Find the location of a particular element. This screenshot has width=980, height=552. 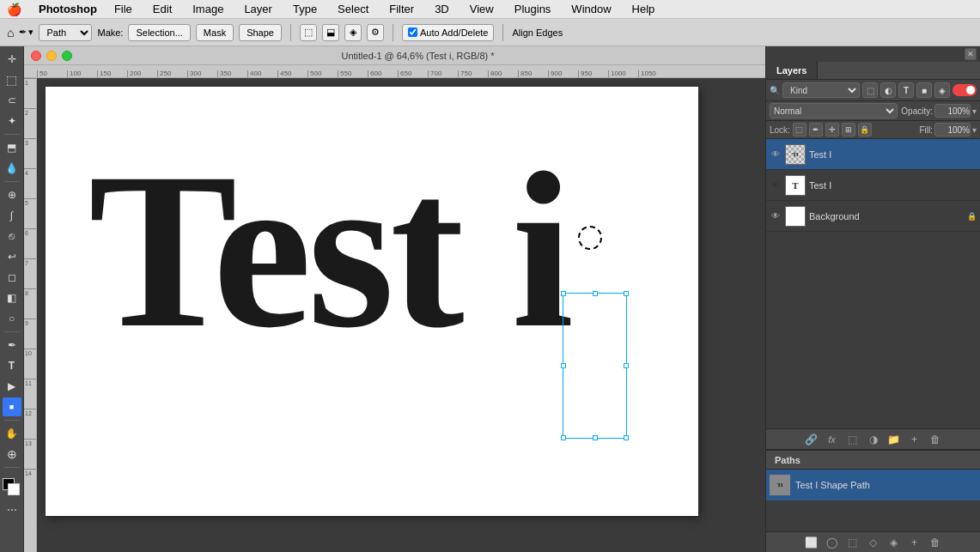

visibility-toggle-2: 👁 is located at coordinates (776, 185).